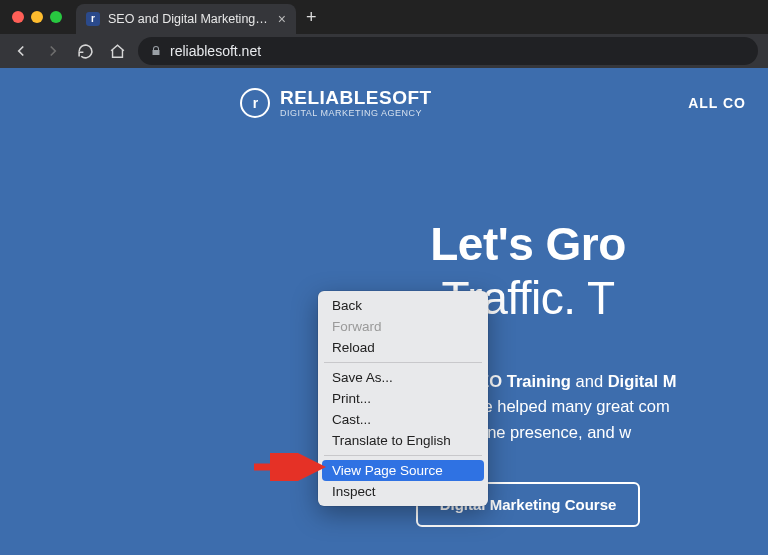 The height and width of the screenshot is (555, 768). What do you see at coordinates (53, 51) in the screenshot?
I see `forward-button` at bounding box center [53, 51].